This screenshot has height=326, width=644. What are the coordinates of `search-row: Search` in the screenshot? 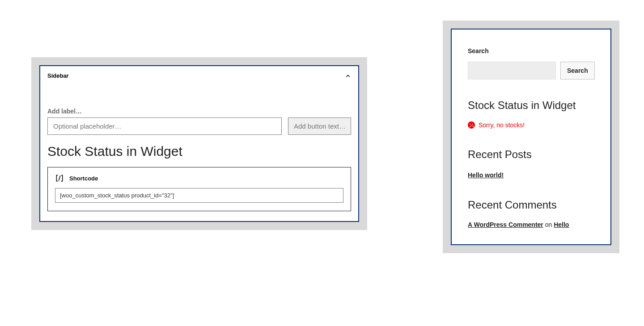 It's located at (531, 71).